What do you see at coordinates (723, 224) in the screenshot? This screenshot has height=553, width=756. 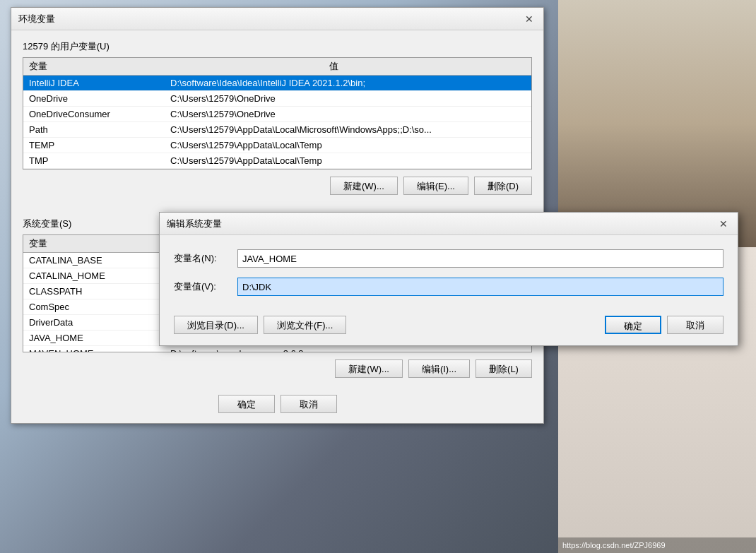 I see `edit-dialog-close-button: ✕` at bounding box center [723, 224].